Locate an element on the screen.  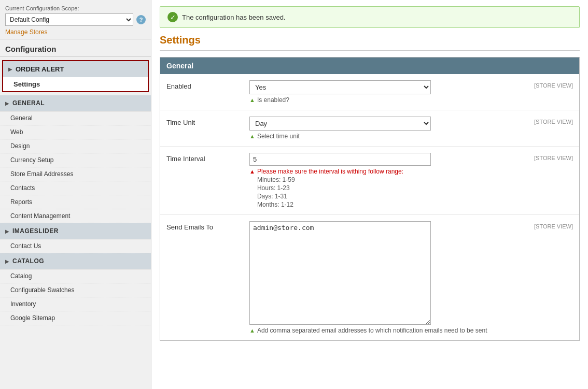
time-interval-hint-minutes: Minutes: 1-59 is located at coordinates (330, 180).